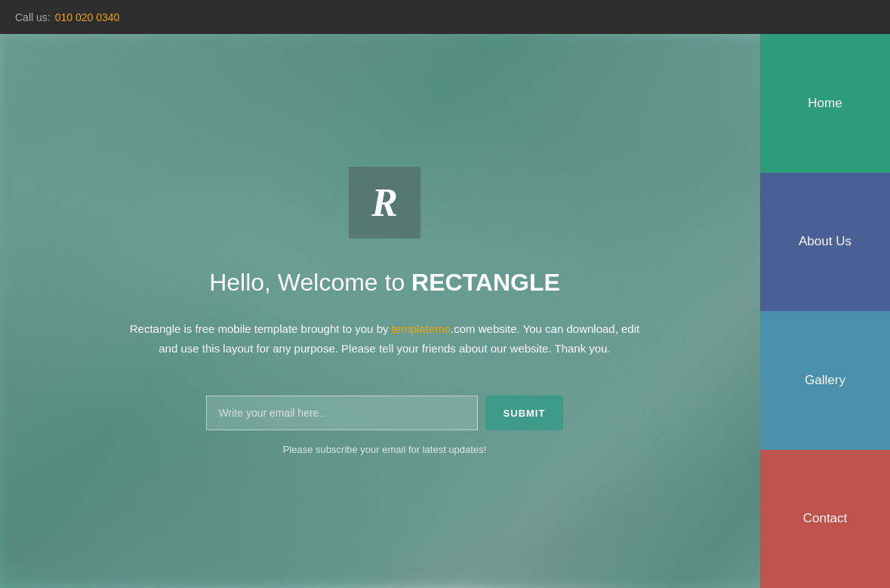 The width and height of the screenshot is (890, 588). I want to click on call-label: Call us:, so click(33, 17).